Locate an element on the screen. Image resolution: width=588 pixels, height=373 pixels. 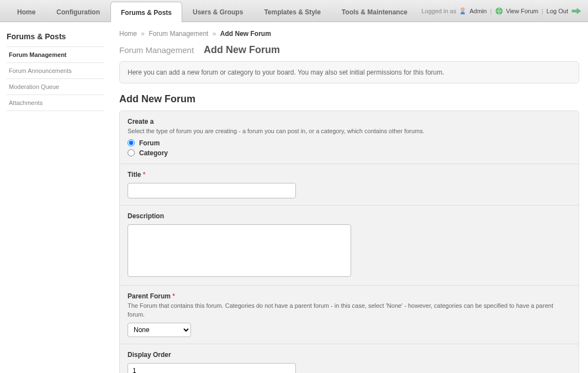
parent-forum-label: Parent Forum * is located at coordinates (349, 296).